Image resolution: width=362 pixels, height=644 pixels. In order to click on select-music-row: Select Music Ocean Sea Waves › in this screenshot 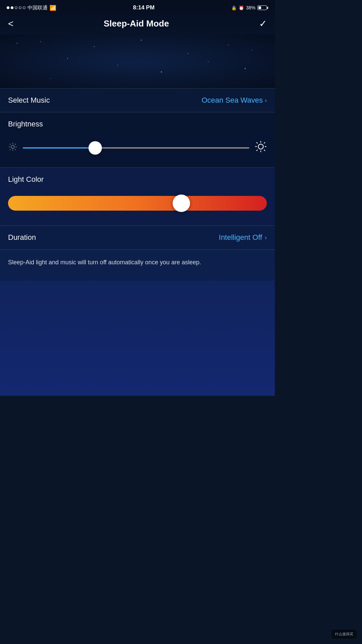, I will do `click(137, 100)`.